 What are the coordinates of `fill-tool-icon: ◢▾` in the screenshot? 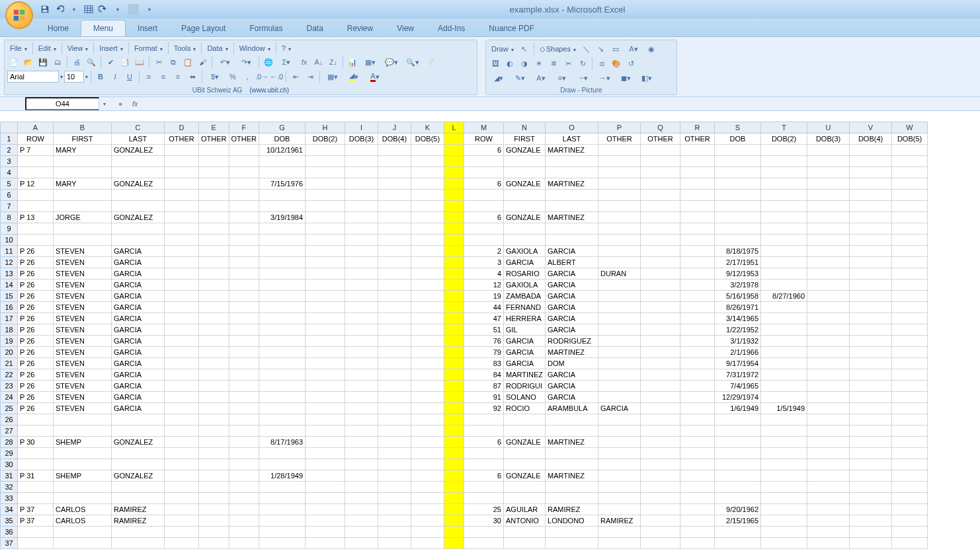 It's located at (499, 78).